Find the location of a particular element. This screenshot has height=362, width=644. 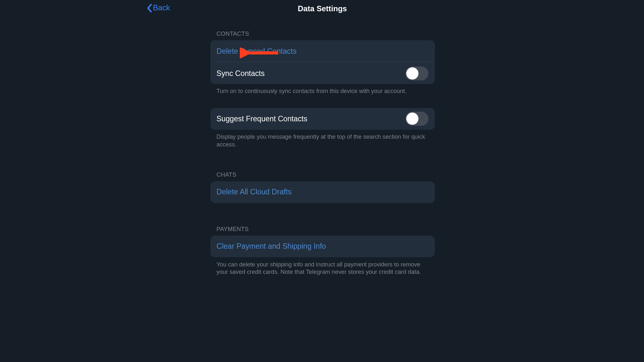

row-suggest-frequent: Suggest Frequent Contacts is located at coordinates (323, 118).